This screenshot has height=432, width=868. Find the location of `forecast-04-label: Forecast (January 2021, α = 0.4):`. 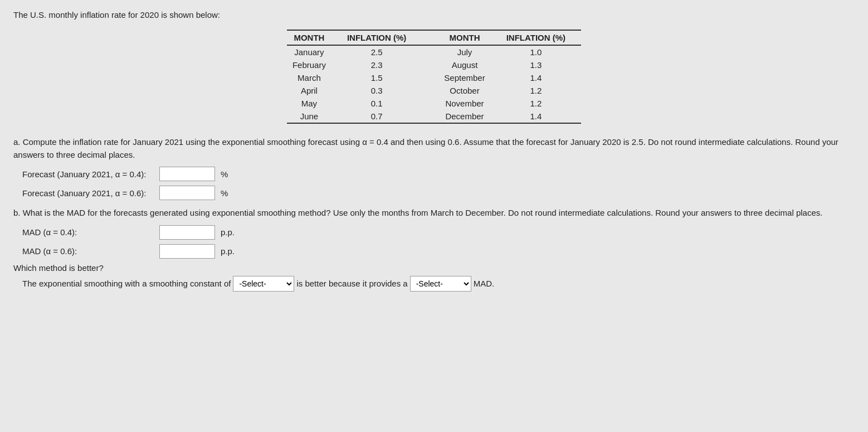

forecast-04-label: Forecast (January 2021, α = 0.4): is located at coordinates (89, 174).